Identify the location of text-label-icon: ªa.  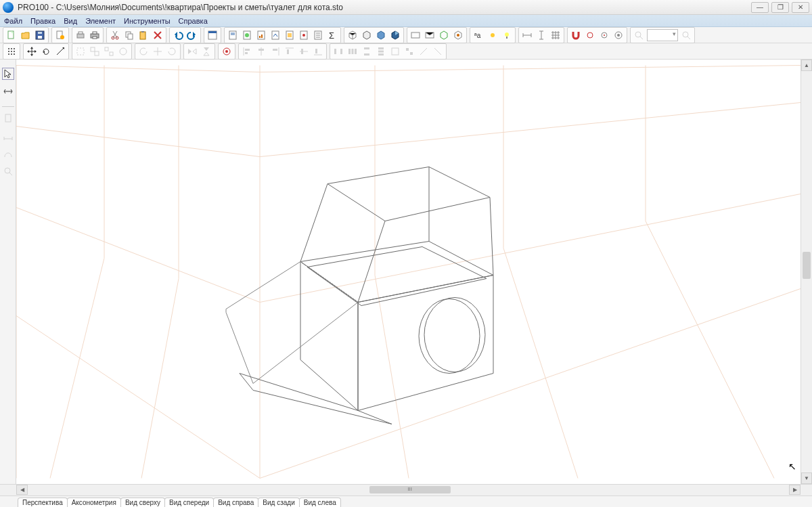
(478, 35).